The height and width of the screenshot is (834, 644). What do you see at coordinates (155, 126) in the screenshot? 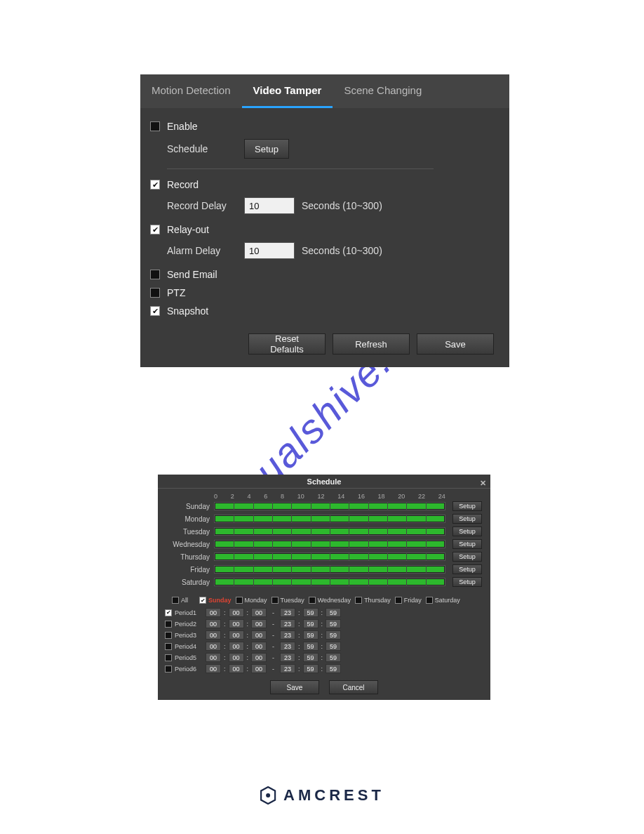
I see `enable-checkbox` at bounding box center [155, 126].